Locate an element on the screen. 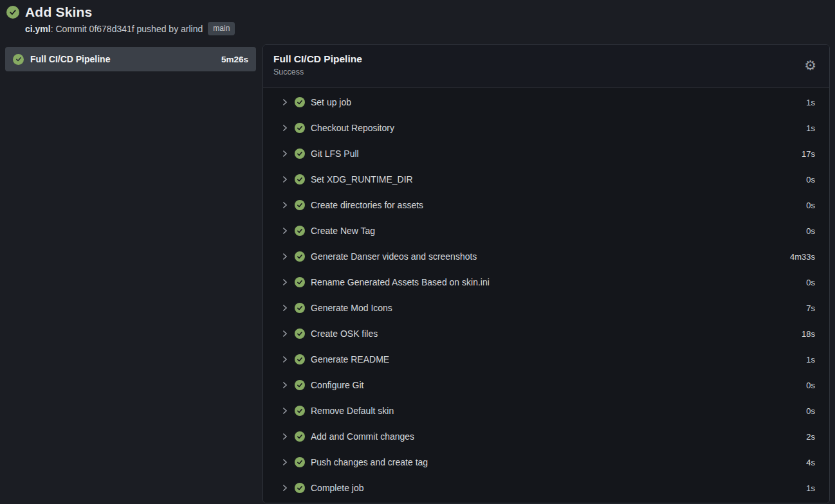  step-row: Generate README 1s is located at coordinates (546, 359).